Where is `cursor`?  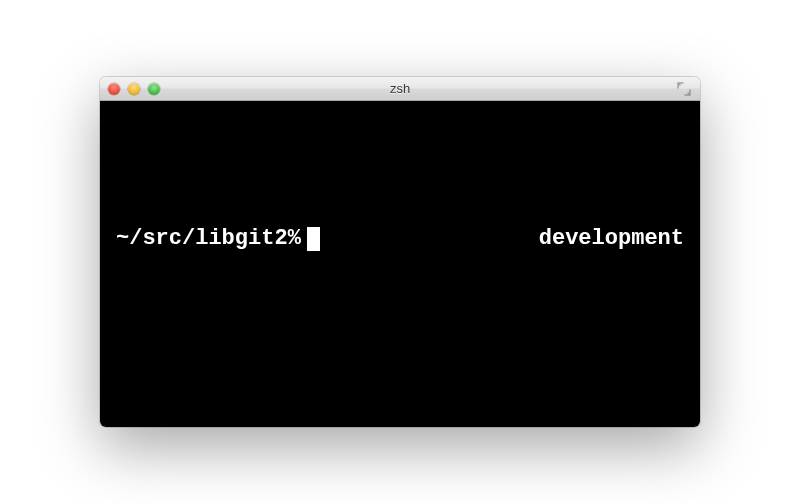 cursor is located at coordinates (314, 239).